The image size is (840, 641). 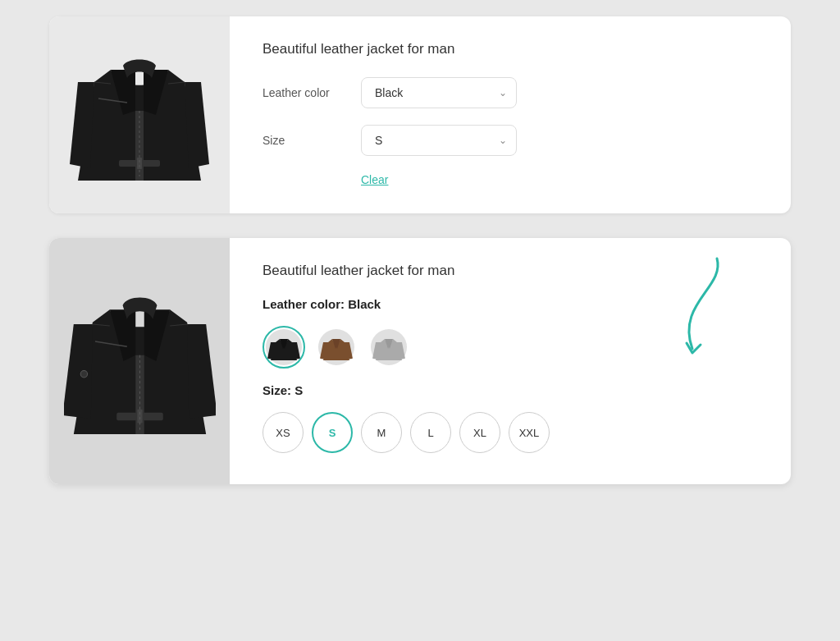 I want to click on brown-jacket-icon, so click(x=336, y=347).